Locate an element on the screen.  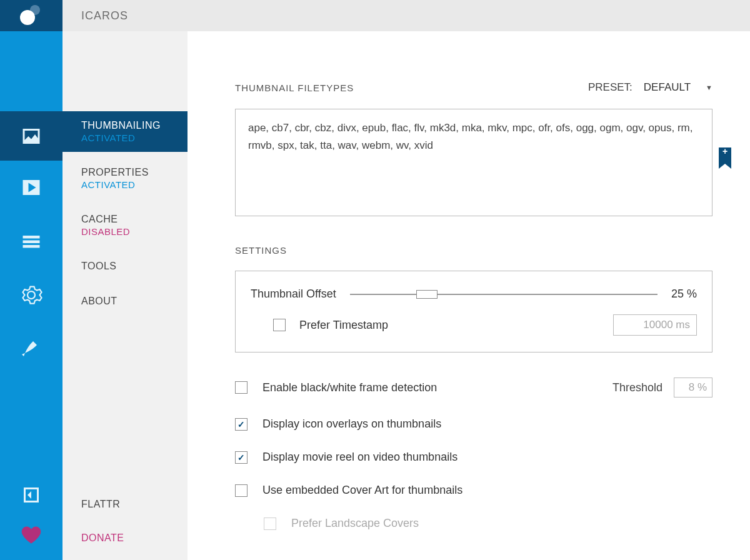
chevron-down-icon: ▼ is located at coordinates (709, 88).